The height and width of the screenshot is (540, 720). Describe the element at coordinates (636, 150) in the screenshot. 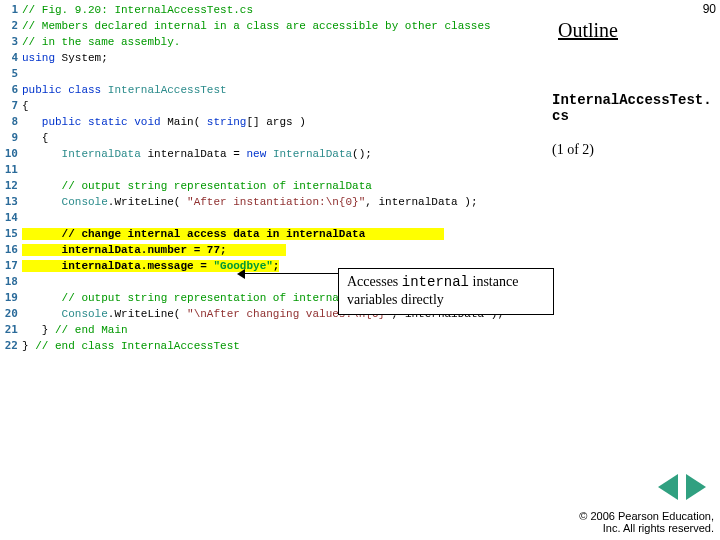

I see `page-indicator: (1 of 2)` at that location.